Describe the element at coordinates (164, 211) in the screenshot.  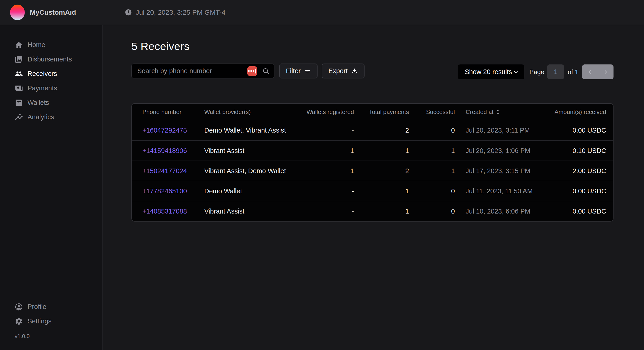
I see `phone-number-link: +14085317088` at that location.